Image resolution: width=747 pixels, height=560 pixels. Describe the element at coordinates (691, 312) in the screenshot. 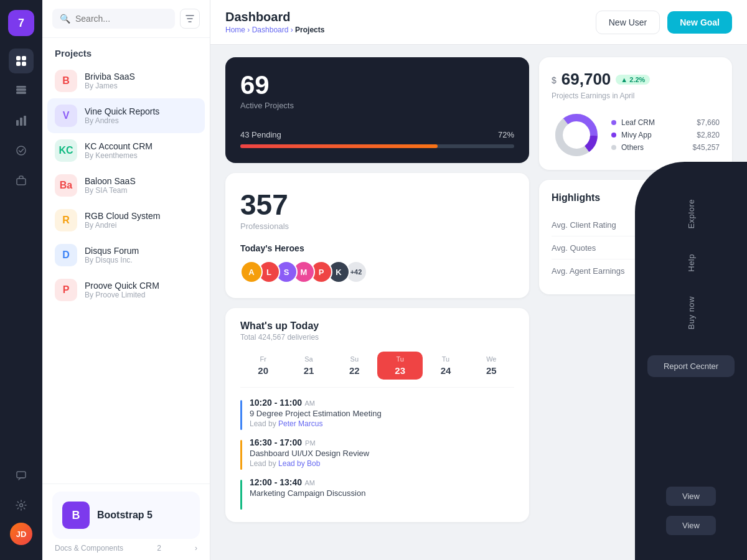

I see `buy-now-tab: Buy now` at that location.